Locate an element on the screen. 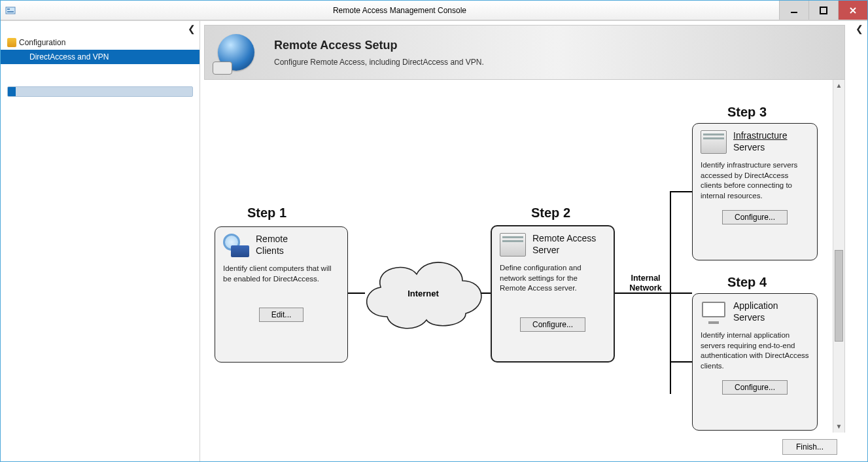 The height and width of the screenshot is (462, 868). step2-heading: Step 2 is located at coordinates (551, 213).